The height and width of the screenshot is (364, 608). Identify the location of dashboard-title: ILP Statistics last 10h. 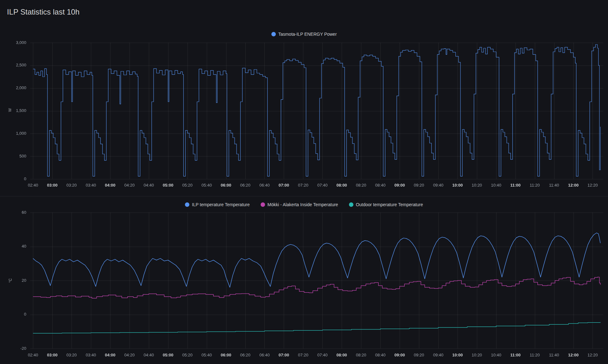
(304, 8).